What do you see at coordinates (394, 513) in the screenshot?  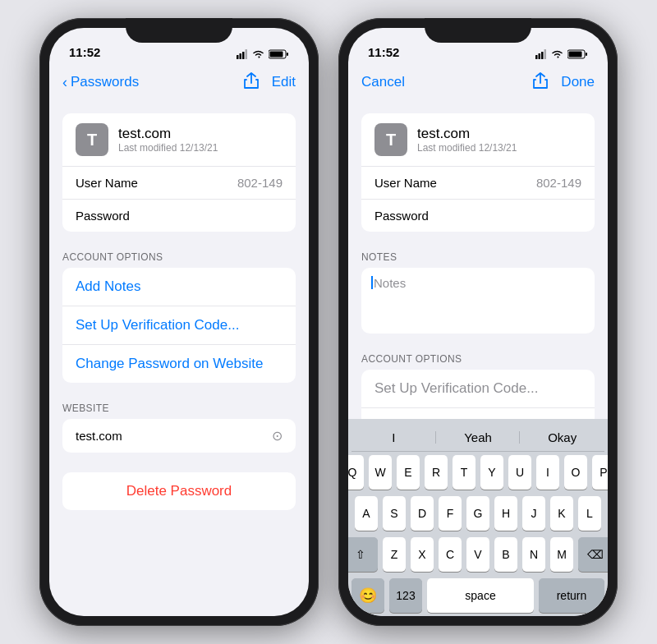 I see `key-s: S` at bounding box center [394, 513].